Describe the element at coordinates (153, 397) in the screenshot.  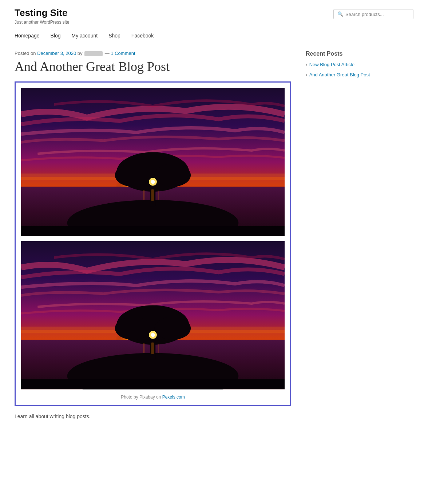
I see `photo-credit: Photo by Pixabay on Pexels.com` at that location.